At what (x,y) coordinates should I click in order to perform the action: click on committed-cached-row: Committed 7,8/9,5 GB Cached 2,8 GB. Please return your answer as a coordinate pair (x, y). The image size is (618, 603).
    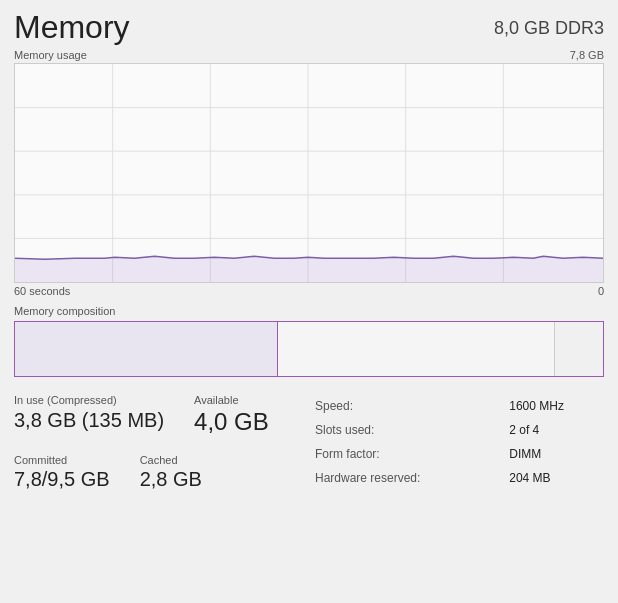
    Looking at the image, I should click on (160, 476).